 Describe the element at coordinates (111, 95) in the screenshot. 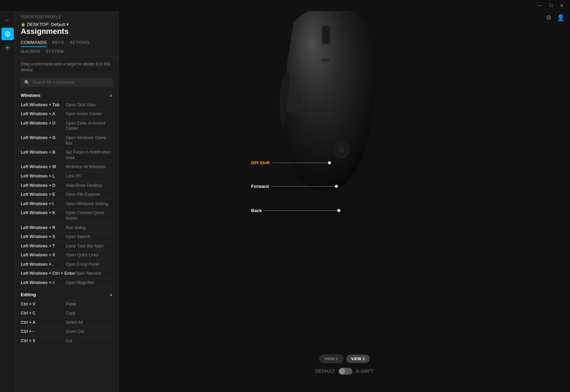

I see `windows-collapse-icon: ▲` at that location.